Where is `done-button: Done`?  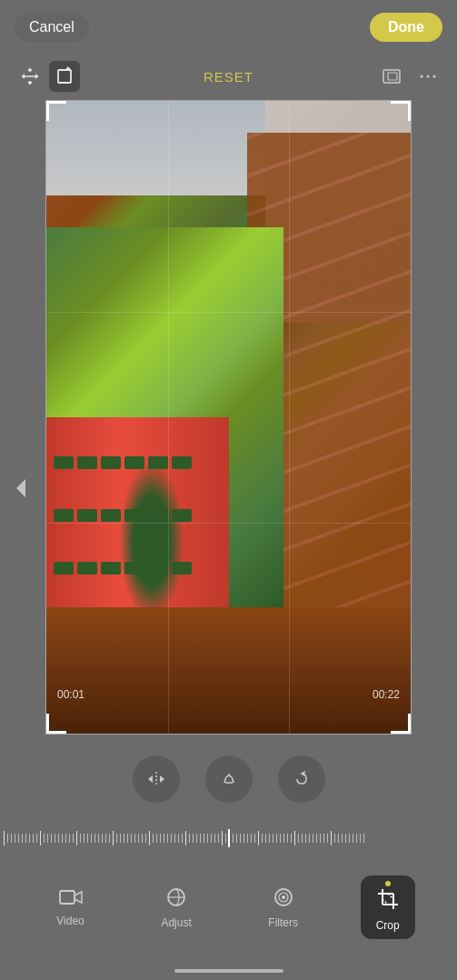
done-button: Done is located at coordinates (406, 27).